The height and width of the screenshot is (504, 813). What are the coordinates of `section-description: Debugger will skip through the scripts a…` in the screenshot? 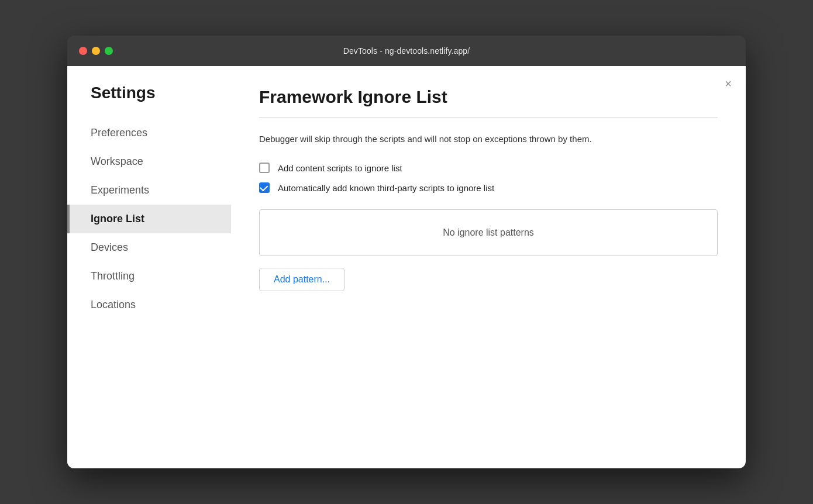 It's located at (464, 139).